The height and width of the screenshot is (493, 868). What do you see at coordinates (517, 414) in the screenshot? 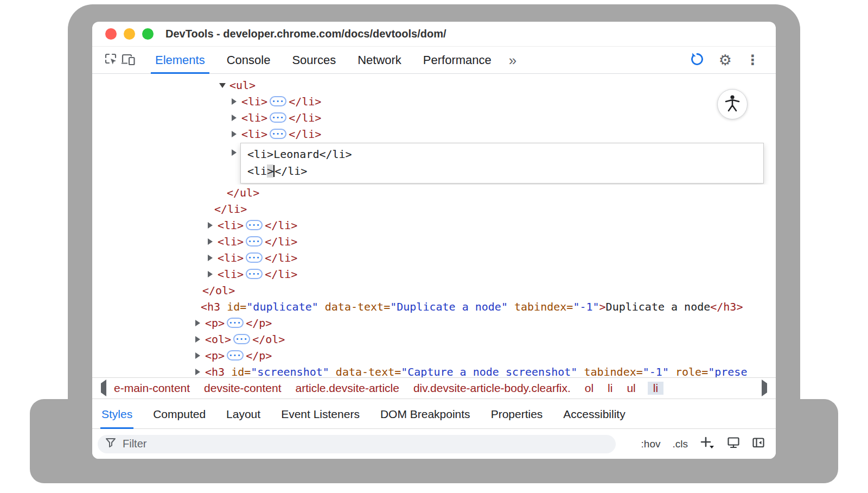
I see `styles-tab-properties: Properties` at bounding box center [517, 414].